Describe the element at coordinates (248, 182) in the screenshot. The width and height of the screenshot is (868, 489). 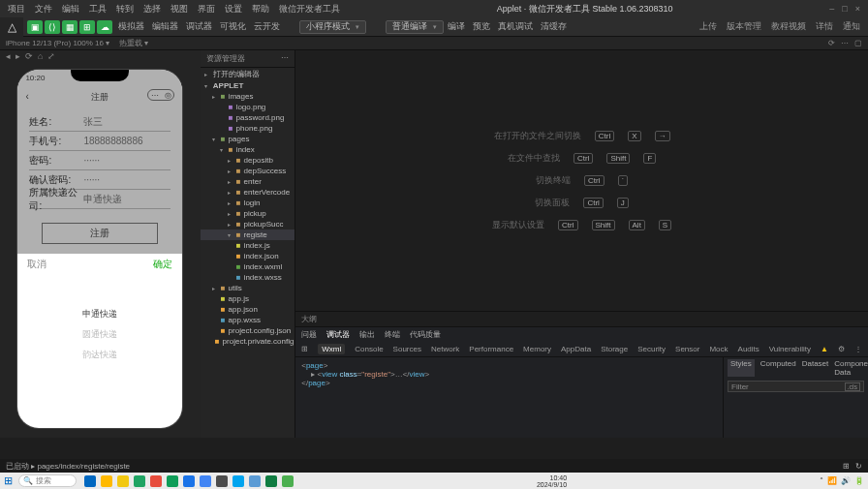
I see `file-node: ▸■enter` at that location.